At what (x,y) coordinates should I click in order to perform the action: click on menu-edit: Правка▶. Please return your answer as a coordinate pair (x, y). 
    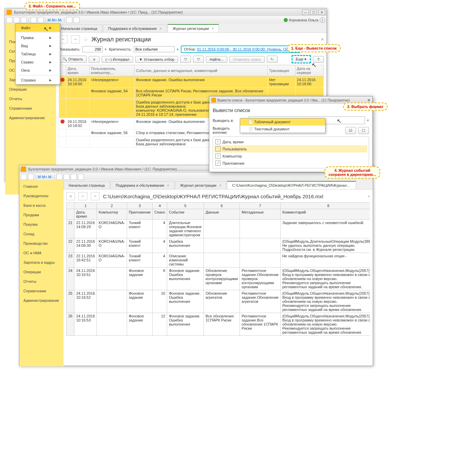
    Looking at the image, I should click on (38, 38).